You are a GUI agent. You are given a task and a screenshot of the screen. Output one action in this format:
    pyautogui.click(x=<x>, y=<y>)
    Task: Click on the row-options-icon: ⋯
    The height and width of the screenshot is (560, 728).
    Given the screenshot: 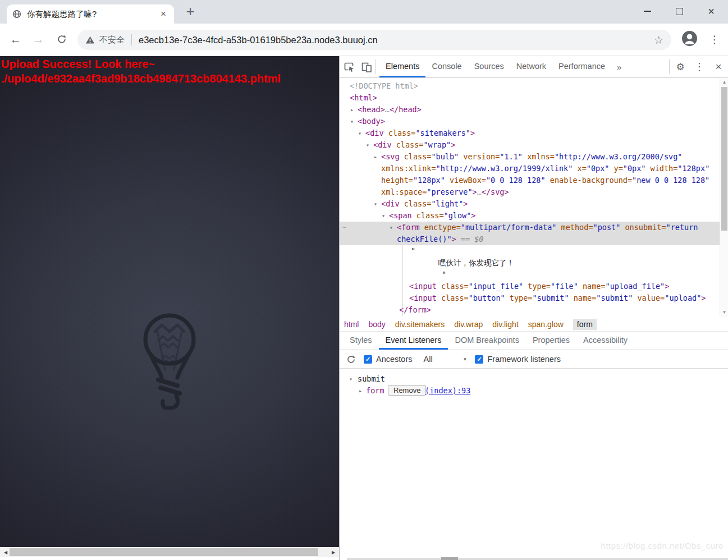 What is the action you would take?
    pyautogui.click(x=345, y=228)
    